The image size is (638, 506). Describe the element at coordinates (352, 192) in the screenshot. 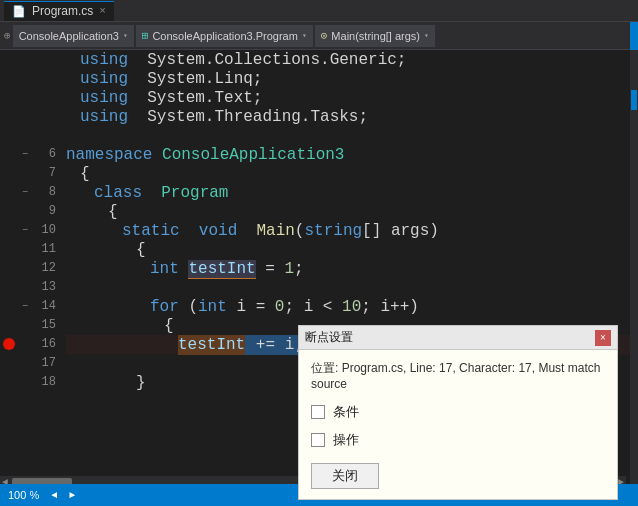

I see `code-line-8: class Program` at that location.